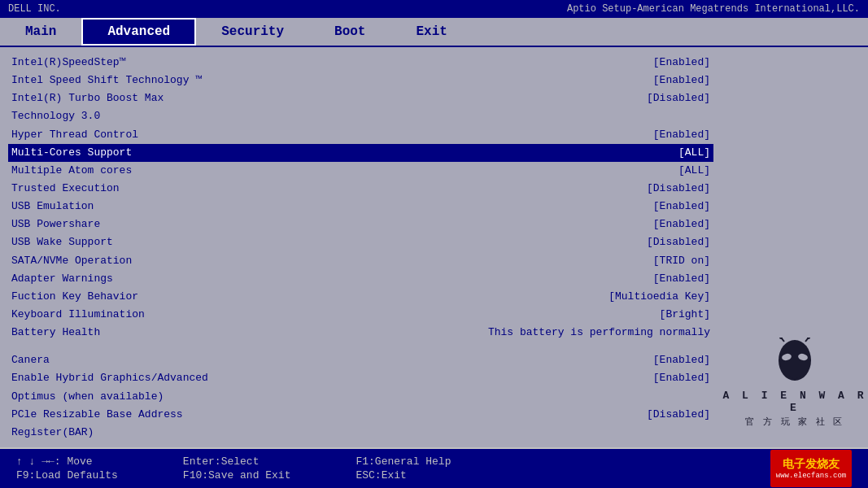  I want to click on list-item: Enable Hybrid Graphics/Advanced [Enabled…, so click(361, 378).